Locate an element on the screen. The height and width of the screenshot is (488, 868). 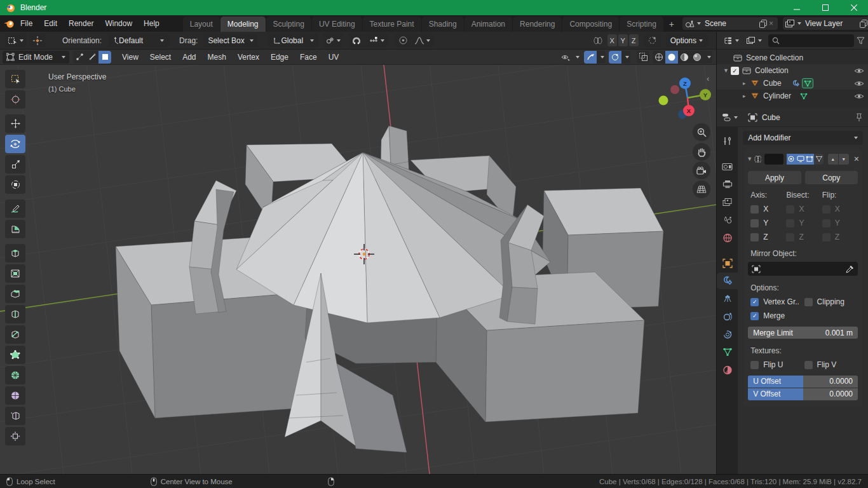
outliner-display-mode-dropdown is located at coordinates (754, 41).